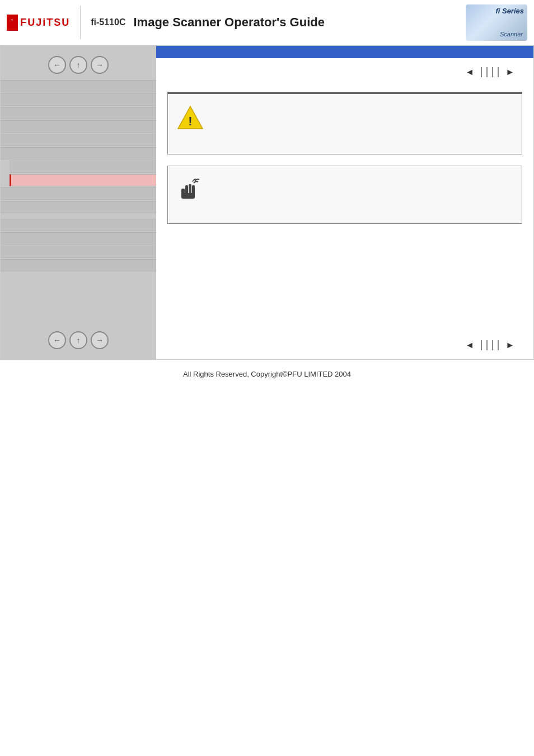  I want to click on fi-series-banner: fi Series Scanner, so click(496, 22).